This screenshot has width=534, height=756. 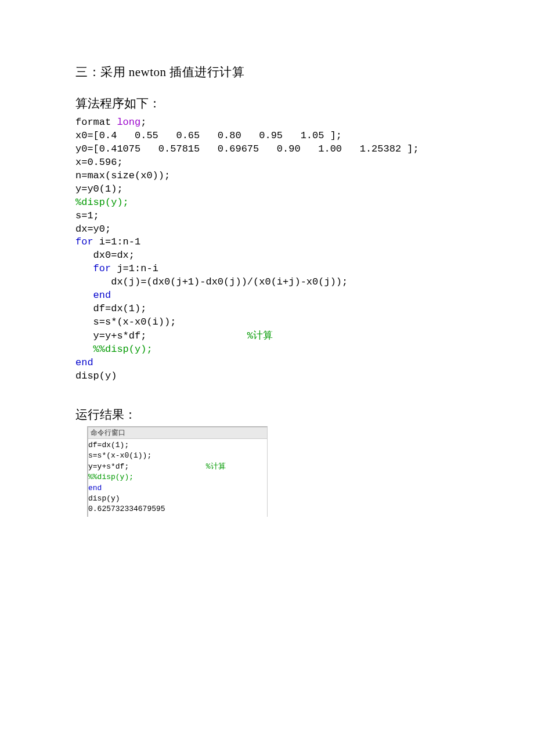 What do you see at coordinates (111, 309) in the screenshot?
I see `code-line: df=dx(1);` at bounding box center [111, 309].